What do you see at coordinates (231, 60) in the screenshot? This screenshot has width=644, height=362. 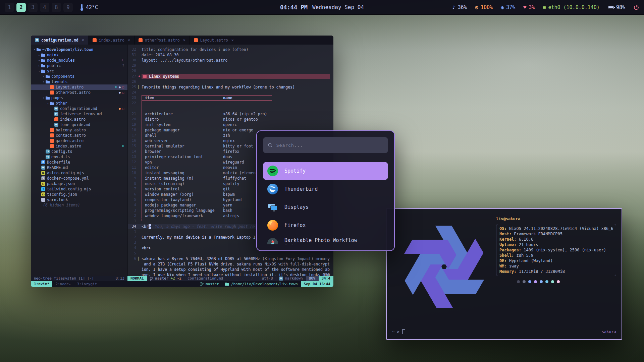 I see `buffer-line: 30layout: ../../layouts/otherPost.astro` at bounding box center [231, 60].